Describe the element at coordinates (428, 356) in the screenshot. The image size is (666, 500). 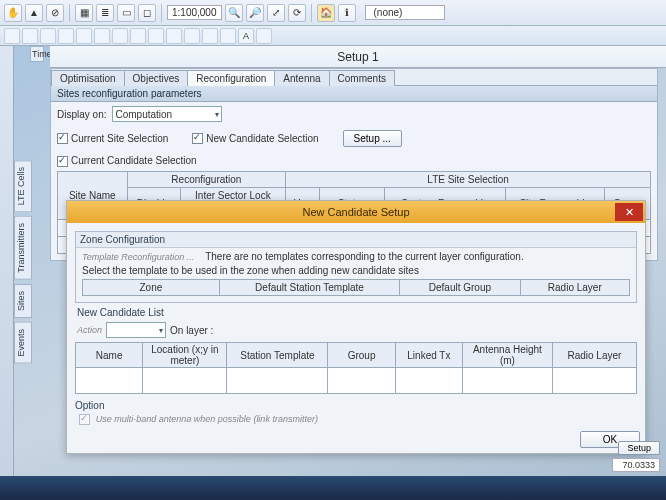
I see `col-linked-tx: Linked Tx` at that location.